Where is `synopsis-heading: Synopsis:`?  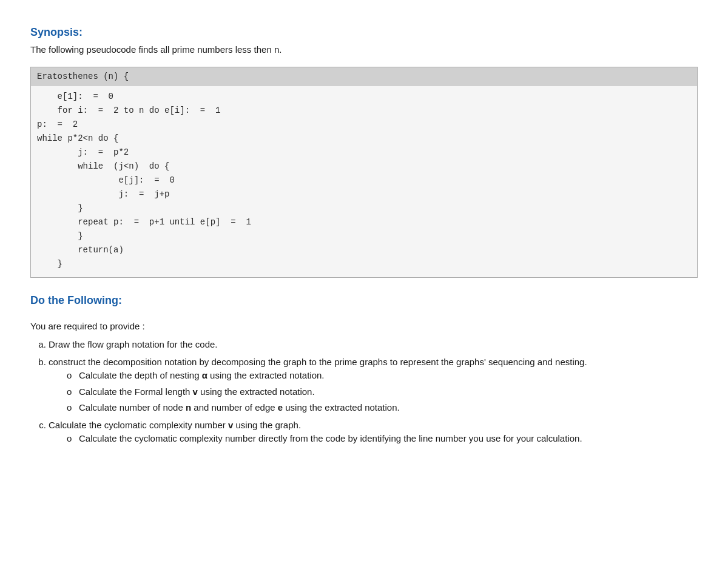 synopsis-heading: Synopsis: is located at coordinates (364, 33).